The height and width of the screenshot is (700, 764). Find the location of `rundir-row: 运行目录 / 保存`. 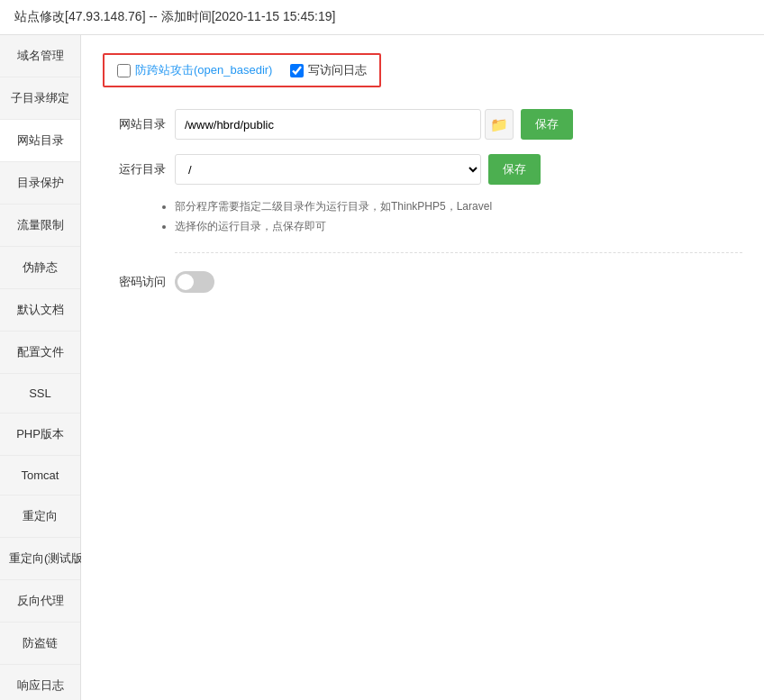

rundir-row: 运行目录 / 保存 is located at coordinates (423, 169).